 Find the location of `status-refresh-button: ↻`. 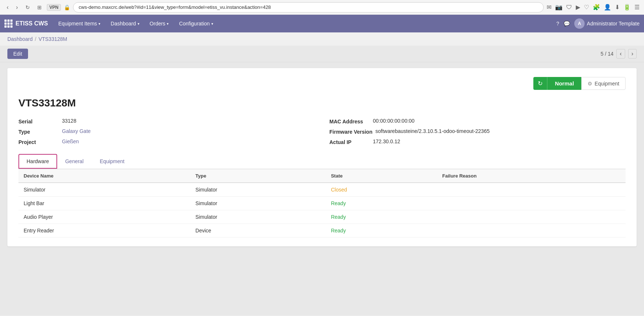

status-refresh-button: ↻ is located at coordinates (540, 83).